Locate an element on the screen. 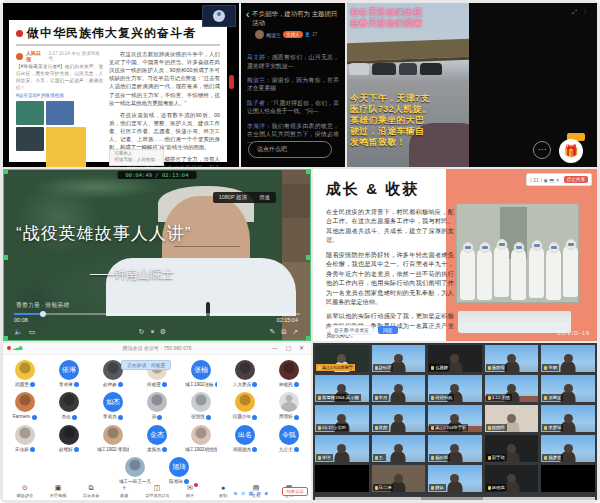 This screenshot has height=503, width=600. chat-username: 梅淑兰： is located at coordinates (260, 80).